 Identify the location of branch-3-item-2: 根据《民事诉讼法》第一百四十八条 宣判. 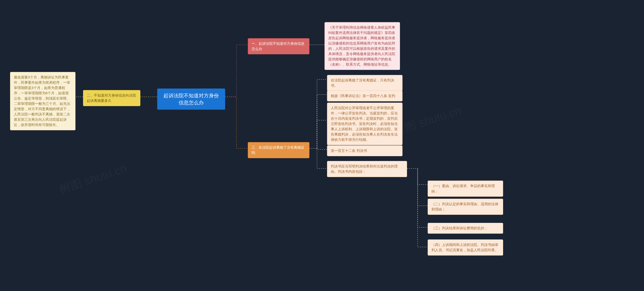
(365, 96).